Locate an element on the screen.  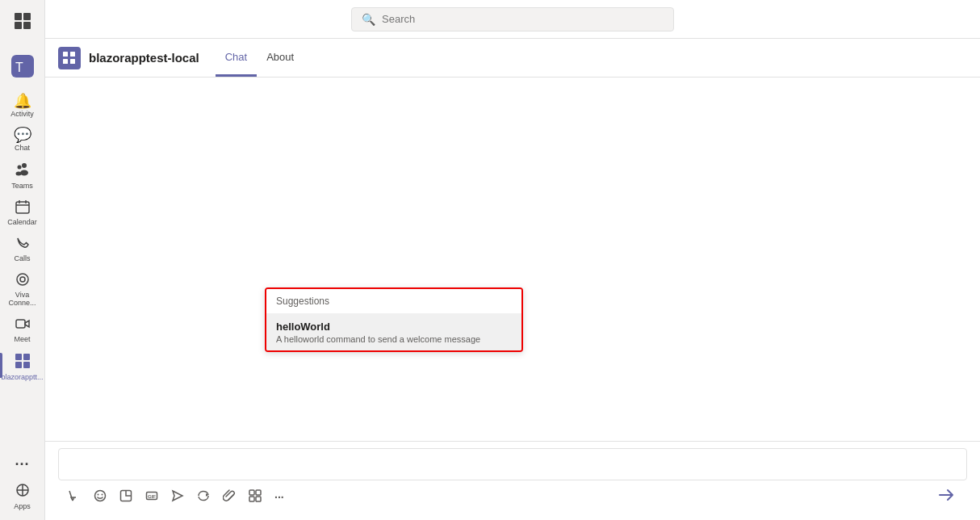
emoji-icon is located at coordinates (100, 497).